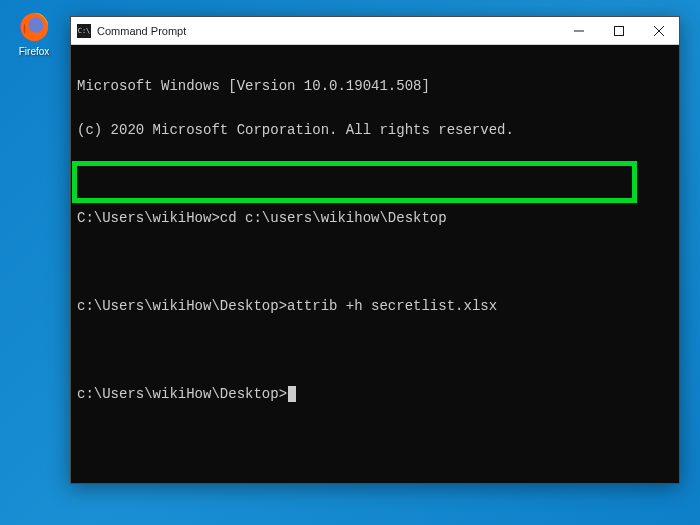 The width and height of the screenshot is (700, 525). What do you see at coordinates (292, 394) in the screenshot?
I see `cursor` at bounding box center [292, 394].